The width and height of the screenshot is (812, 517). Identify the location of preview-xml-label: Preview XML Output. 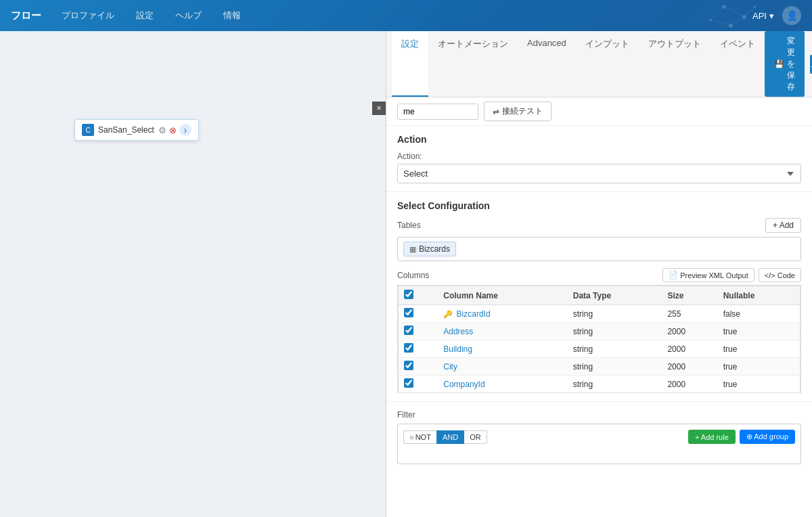
(714, 275).